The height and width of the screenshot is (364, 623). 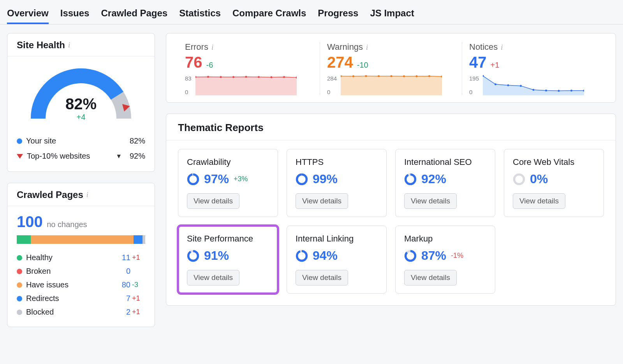 I want to click on metric-delta: -10, so click(x=363, y=65).